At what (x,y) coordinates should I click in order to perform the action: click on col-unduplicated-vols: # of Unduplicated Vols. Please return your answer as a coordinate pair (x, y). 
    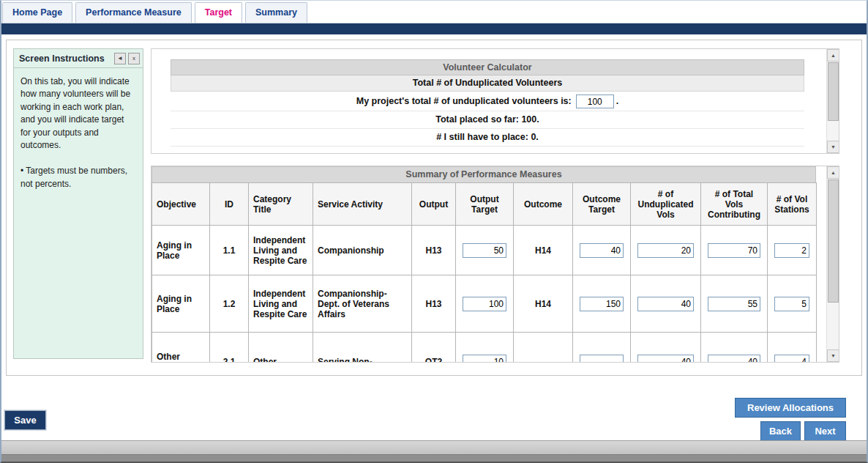
    Looking at the image, I should click on (666, 204).